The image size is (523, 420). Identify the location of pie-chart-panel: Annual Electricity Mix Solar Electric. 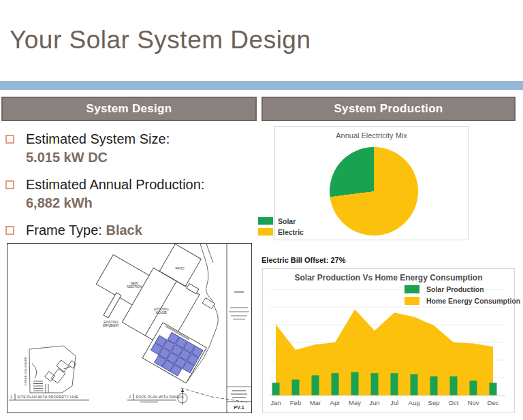
(372, 183).